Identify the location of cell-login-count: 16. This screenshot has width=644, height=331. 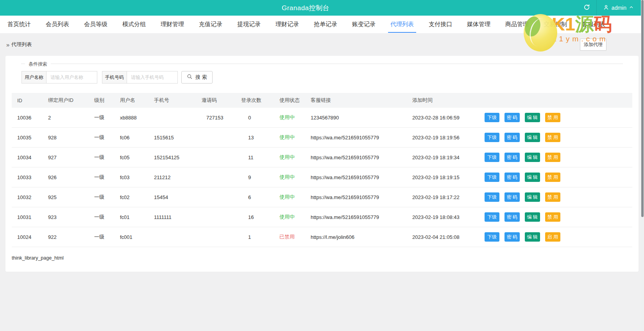
(255, 217).